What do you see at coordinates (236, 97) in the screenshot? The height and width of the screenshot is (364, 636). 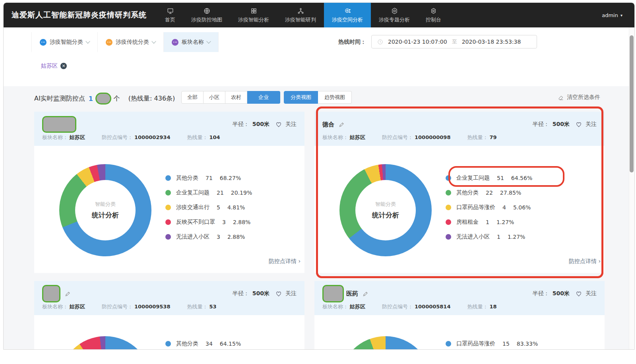 I see `tab-rural: 农村` at bounding box center [236, 97].